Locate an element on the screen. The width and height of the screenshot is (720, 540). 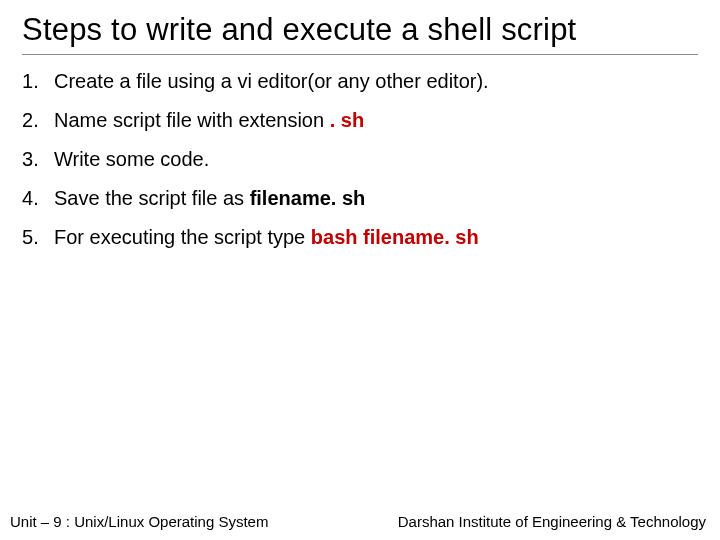
step-text: Create a file using a vi editor(or any o… is located at coordinates (272, 81).